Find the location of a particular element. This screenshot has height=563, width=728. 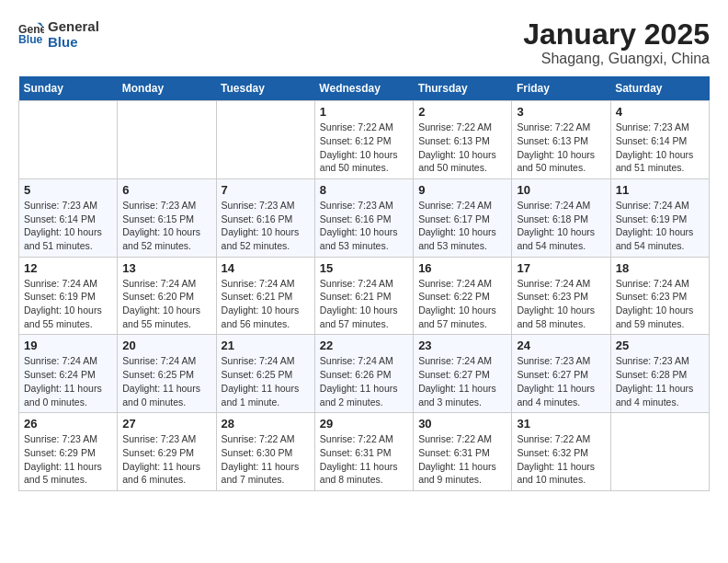

calendar-cell: 20Sunrise: 7:24 AM Sunset: 6:25 PM Dayli… is located at coordinates (167, 373).